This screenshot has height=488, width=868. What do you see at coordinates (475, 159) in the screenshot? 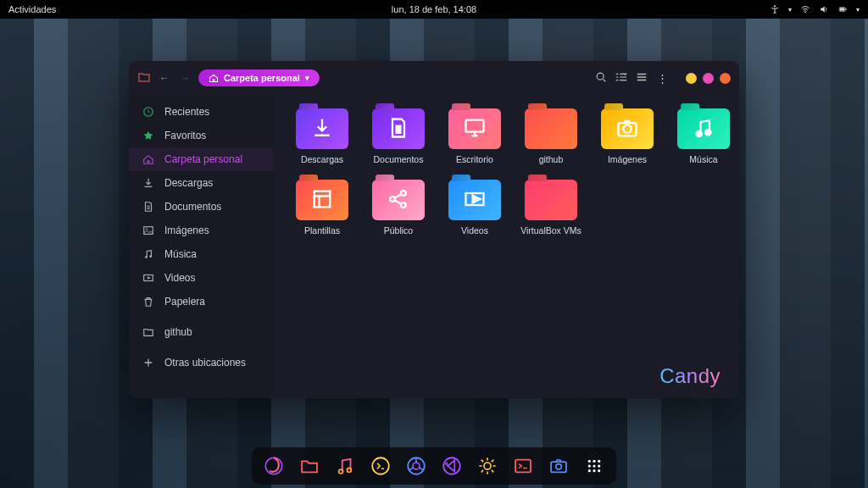
I see `folder-label: Escritorio` at bounding box center [475, 159].